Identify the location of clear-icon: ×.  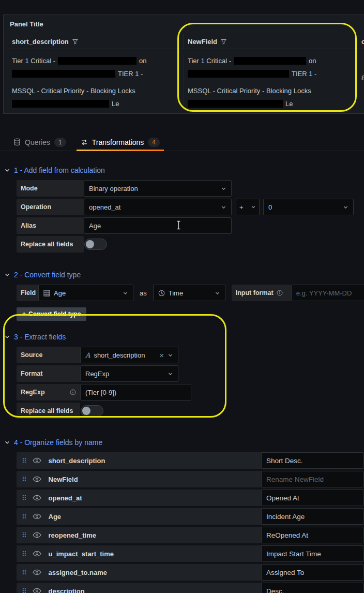
(161, 355).